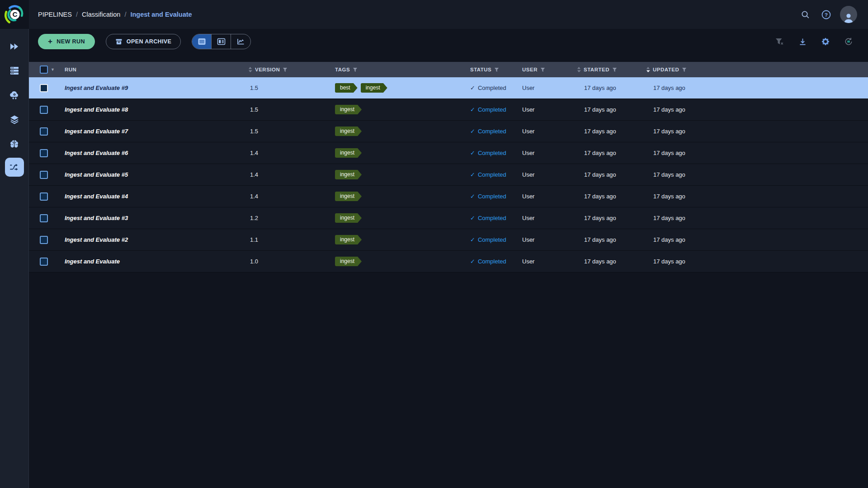 Image resolution: width=868 pixels, height=488 pixels. I want to click on tag: ingest, so click(348, 218).